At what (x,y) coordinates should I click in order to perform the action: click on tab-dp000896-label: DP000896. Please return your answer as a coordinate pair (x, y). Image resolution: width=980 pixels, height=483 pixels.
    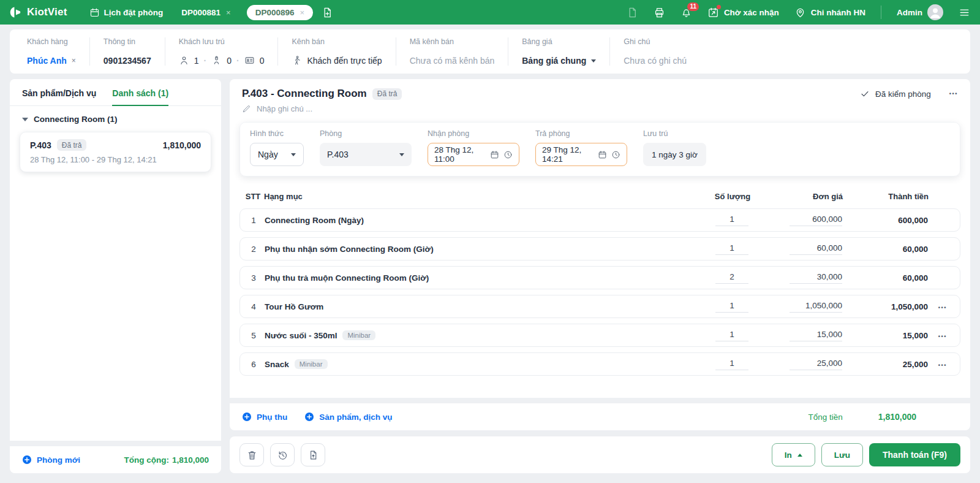
    Looking at the image, I should click on (275, 12).